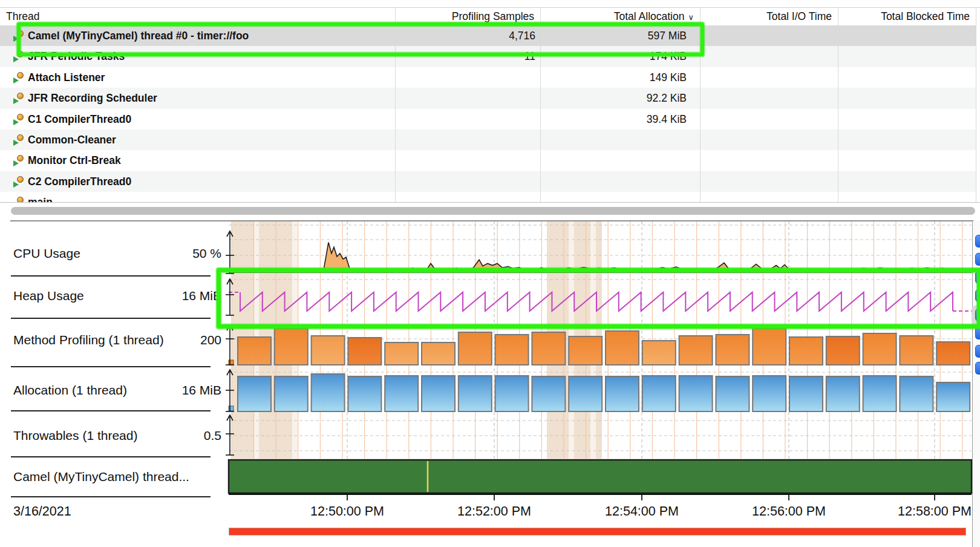 The image size is (980, 547). I want to click on time-tick-label: 12:50:00 PM, so click(347, 512).